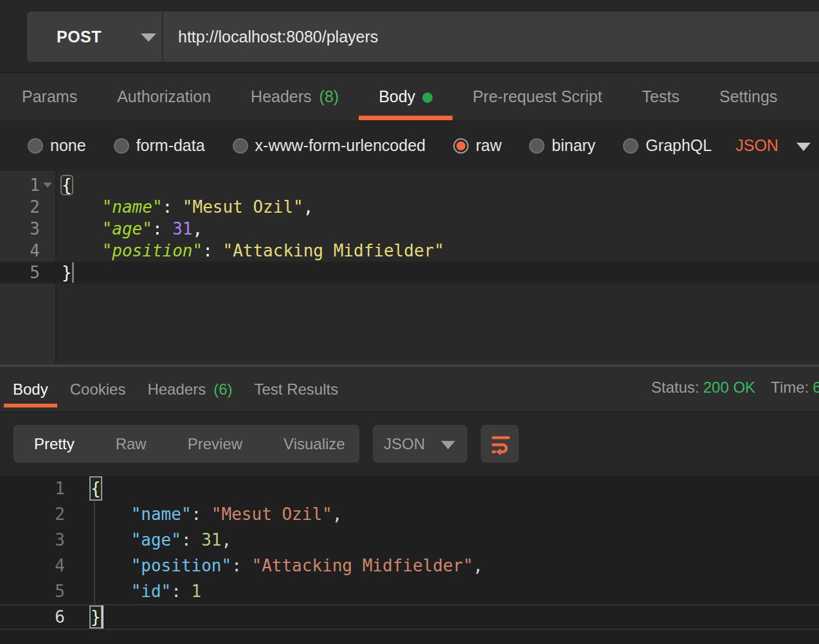  I want to click on view-button-raw: Raw, so click(131, 444).